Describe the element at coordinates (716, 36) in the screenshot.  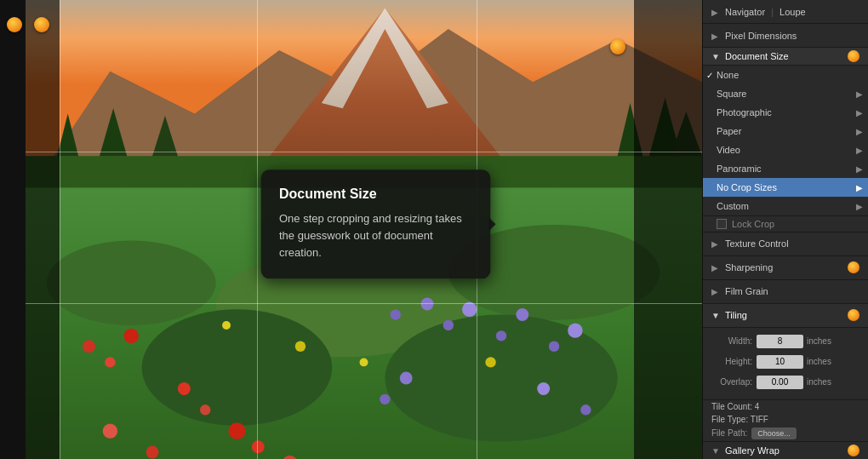
I see `pixel-dimensions-arrow: ▶` at that location.